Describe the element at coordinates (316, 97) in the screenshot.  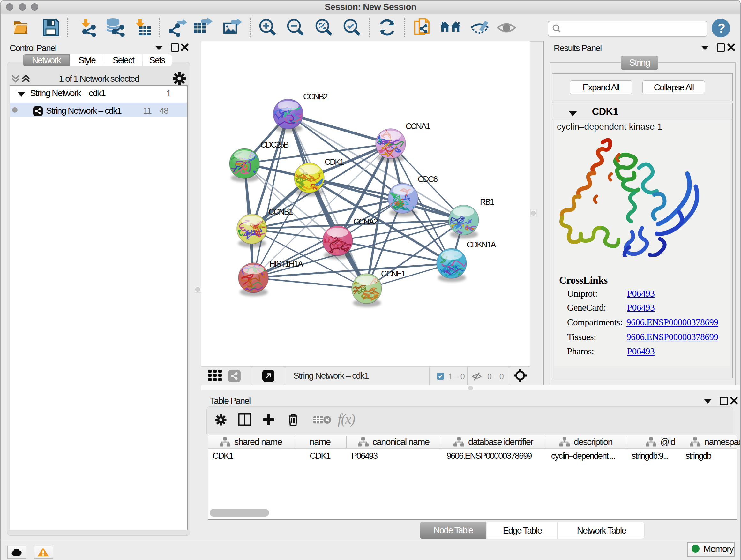
I see `svg-text: CCNB2` at that location.